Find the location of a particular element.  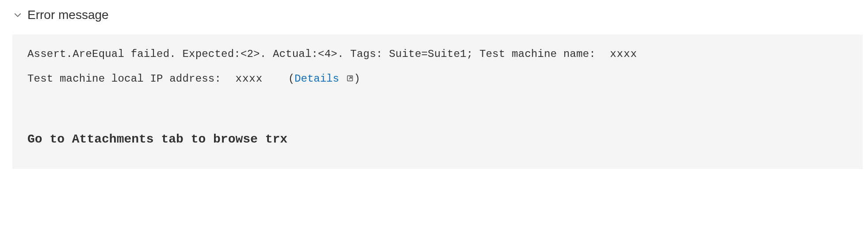

machine-name-redacted: xxxx is located at coordinates (623, 54).